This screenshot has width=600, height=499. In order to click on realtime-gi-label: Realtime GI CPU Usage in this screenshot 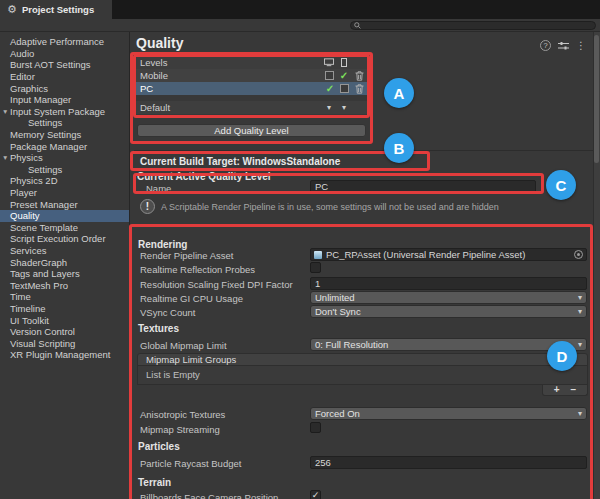, I will do `click(192, 298)`.